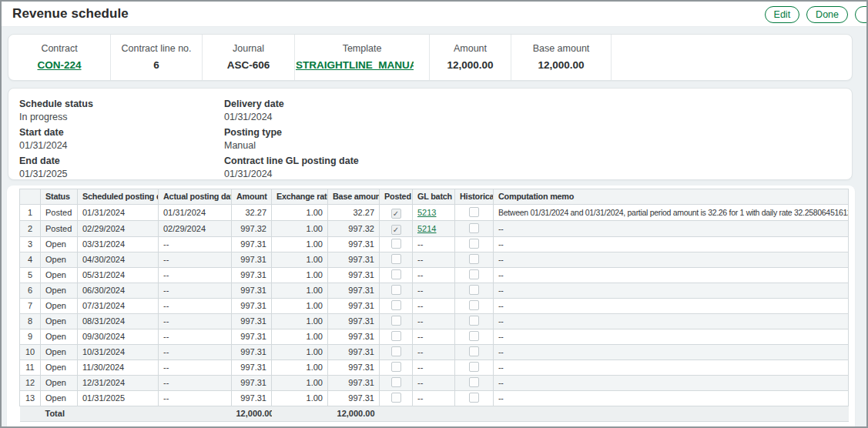 The width and height of the screenshot is (868, 428). I want to click on column-header-actual-posting-date: Actual posting date, so click(196, 197).